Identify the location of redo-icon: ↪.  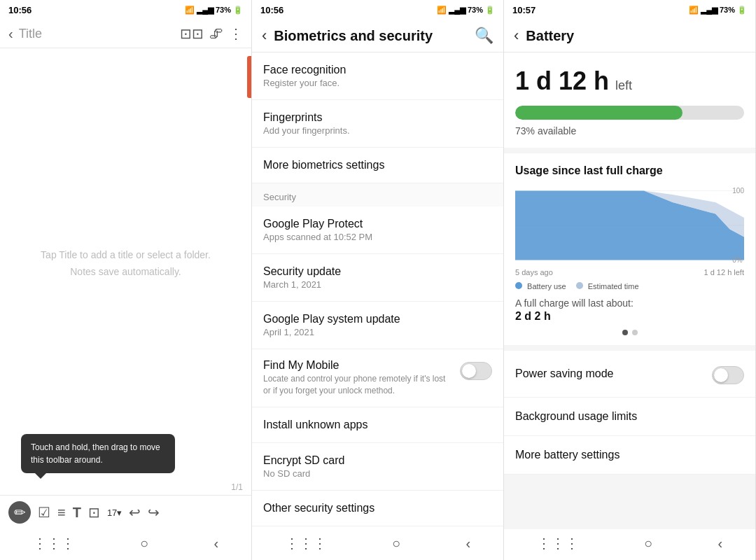
(154, 512).